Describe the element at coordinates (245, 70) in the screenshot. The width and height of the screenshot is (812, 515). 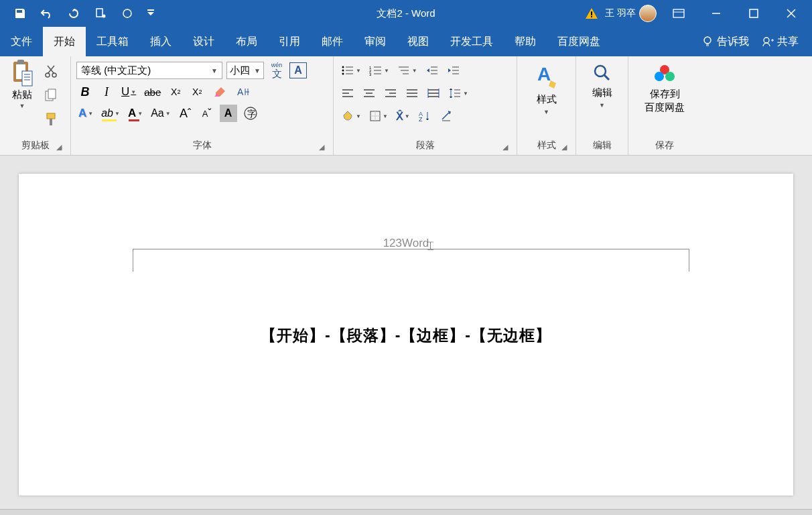
I see `font-size-combo: 小四▼` at that location.